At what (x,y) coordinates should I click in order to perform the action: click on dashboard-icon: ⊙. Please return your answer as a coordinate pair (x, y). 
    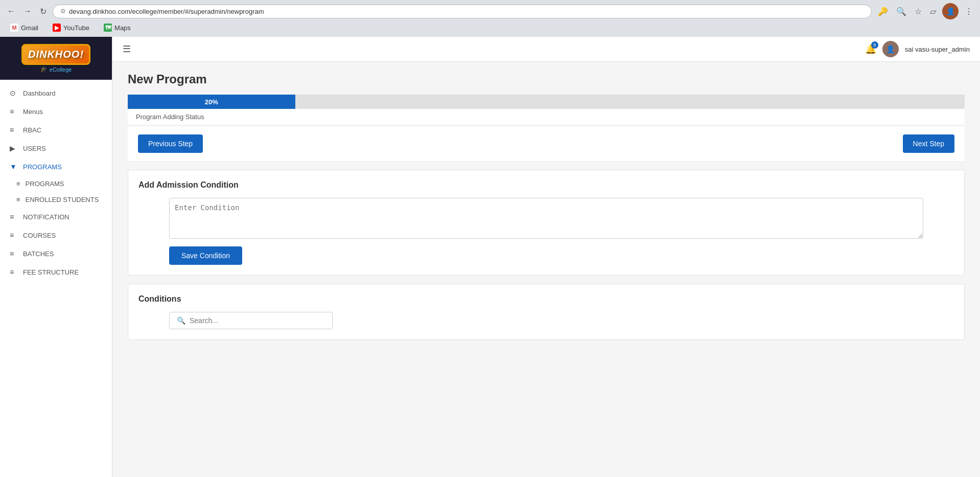
    Looking at the image, I should click on (14, 93).